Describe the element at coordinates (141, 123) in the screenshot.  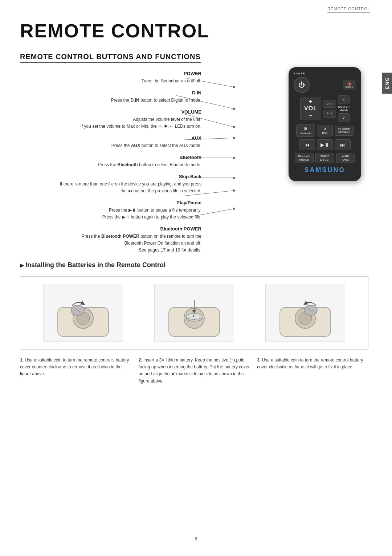
I see `btn-desc-volume: Adjusts the volume level of the unit.If …` at that location.